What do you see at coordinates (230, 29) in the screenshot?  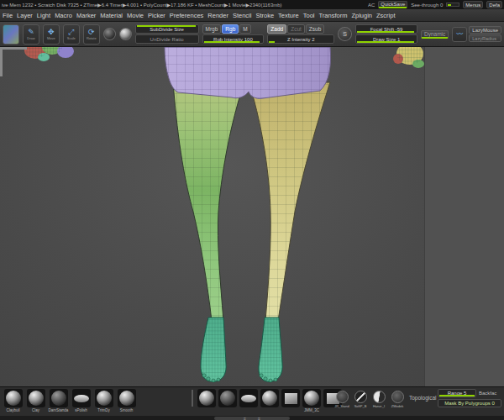 I see `rgb-button: Rgb` at bounding box center [230, 29].